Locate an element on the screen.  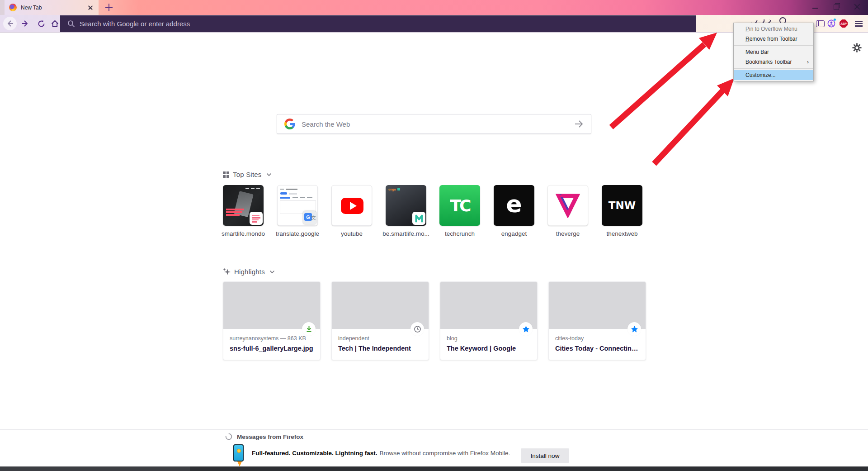
newtab-settings-button is located at coordinates (857, 48).